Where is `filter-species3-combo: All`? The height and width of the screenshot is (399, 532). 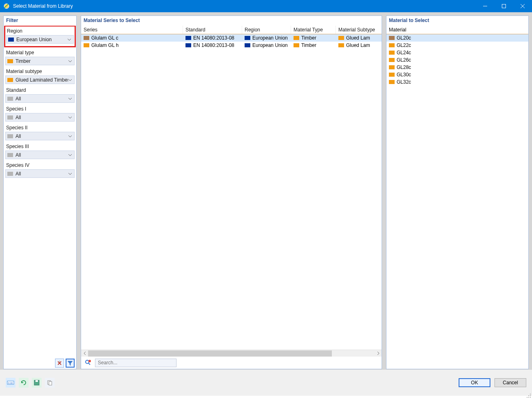 filter-species3-combo: All is located at coordinates (40, 155).